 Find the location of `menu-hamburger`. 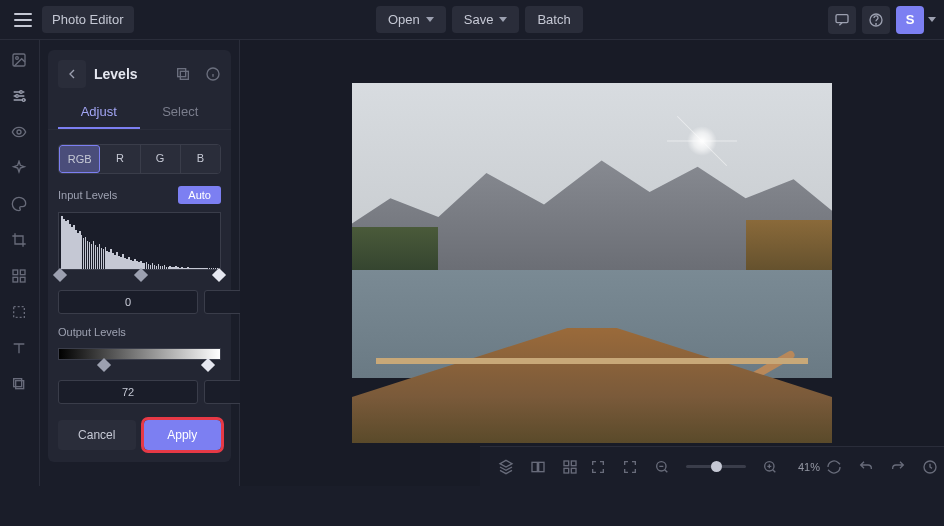

menu-hamburger is located at coordinates (23, 20).